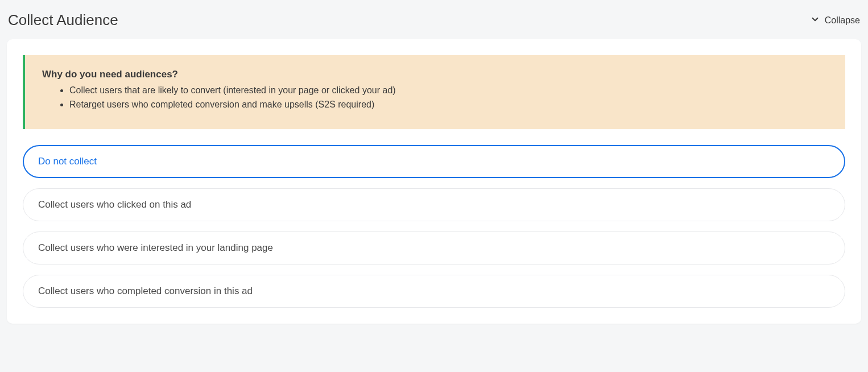  What do you see at coordinates (63, 20) in the screenshot?
I see `section-title: Collect Audience` at bounding box center [63, 20].